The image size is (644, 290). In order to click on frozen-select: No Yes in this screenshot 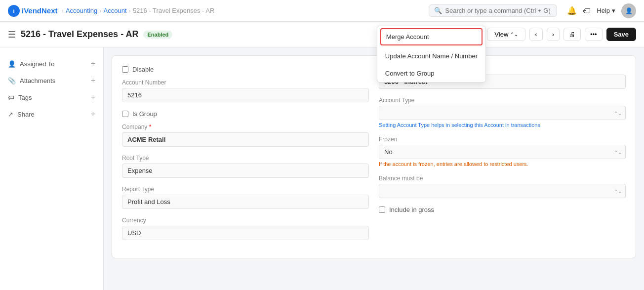, I will do `click(502, 152)`.